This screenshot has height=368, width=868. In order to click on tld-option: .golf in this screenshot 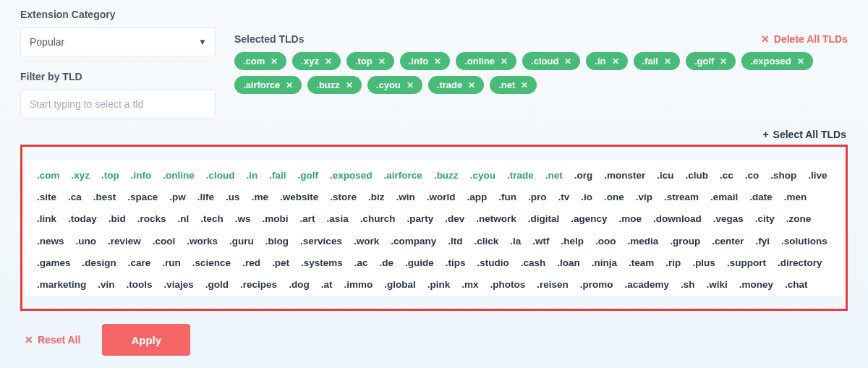, I will do `click(308, 176)`.